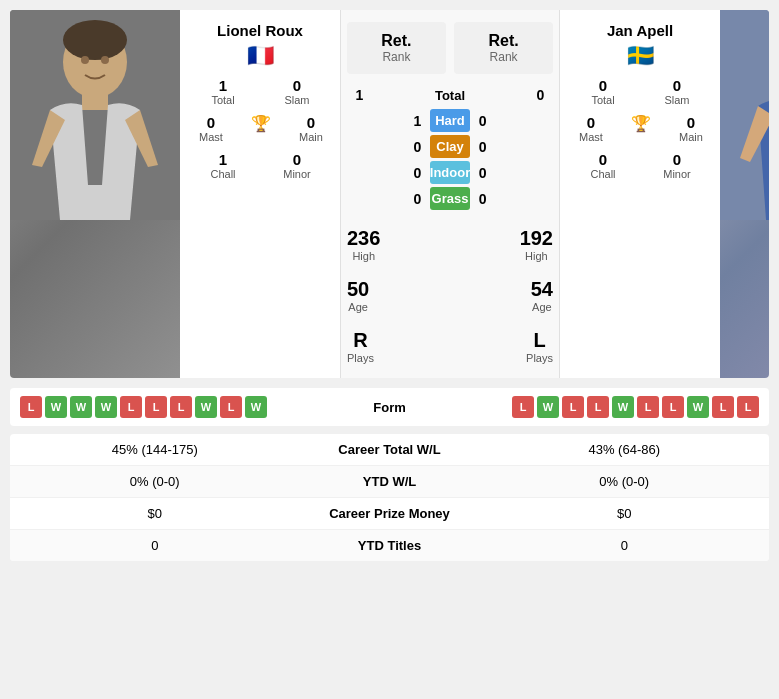  Describe the element at coordinates (573, 407) in the screenshot. I see `right-form-badge-2: L` at that location.